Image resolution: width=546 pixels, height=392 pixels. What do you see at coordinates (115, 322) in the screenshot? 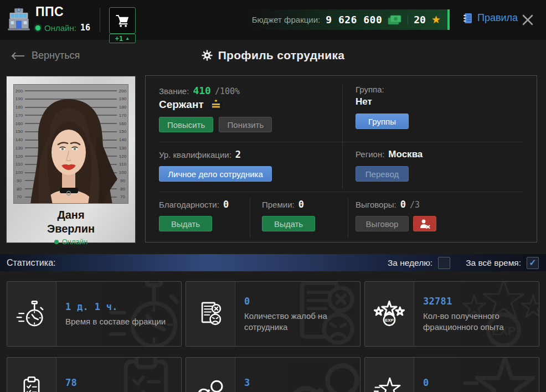
I see `stat-label: Время в составе фракции` at bounding box center [115, 322].